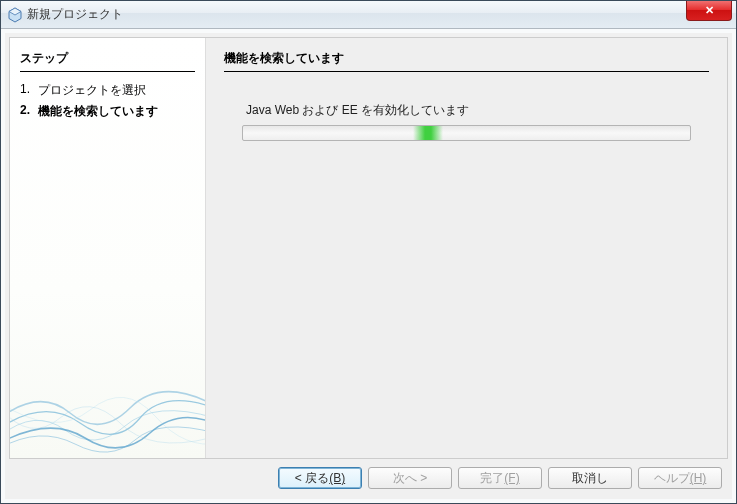  Describe the element at coordinates (75, 14) in the screenshot. I see `window-title: 新規プロジェクト` at that location.